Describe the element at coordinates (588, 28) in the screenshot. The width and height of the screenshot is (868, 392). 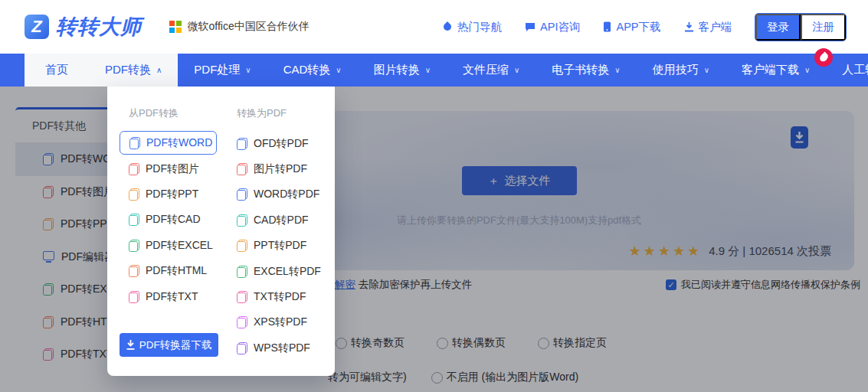
I see `header-links: 热门导航 API咨询 APP下载 客户端` at that location.